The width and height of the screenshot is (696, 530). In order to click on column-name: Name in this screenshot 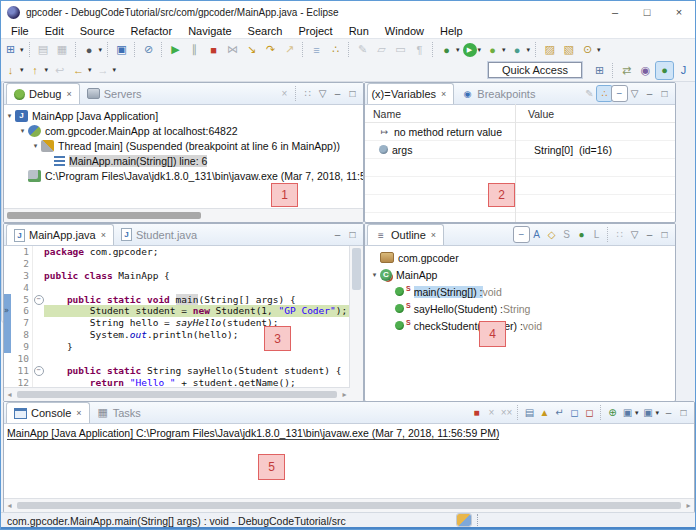, I will do `click(444, 114)`.